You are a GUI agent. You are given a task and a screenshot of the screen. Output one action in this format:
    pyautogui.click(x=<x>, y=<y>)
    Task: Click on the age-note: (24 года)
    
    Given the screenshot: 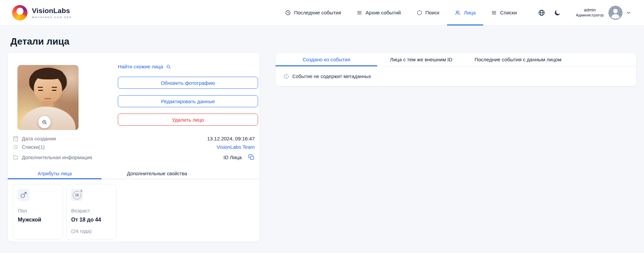 What is the action you would take?
    pyautogui.click(x=81, y=231)
    